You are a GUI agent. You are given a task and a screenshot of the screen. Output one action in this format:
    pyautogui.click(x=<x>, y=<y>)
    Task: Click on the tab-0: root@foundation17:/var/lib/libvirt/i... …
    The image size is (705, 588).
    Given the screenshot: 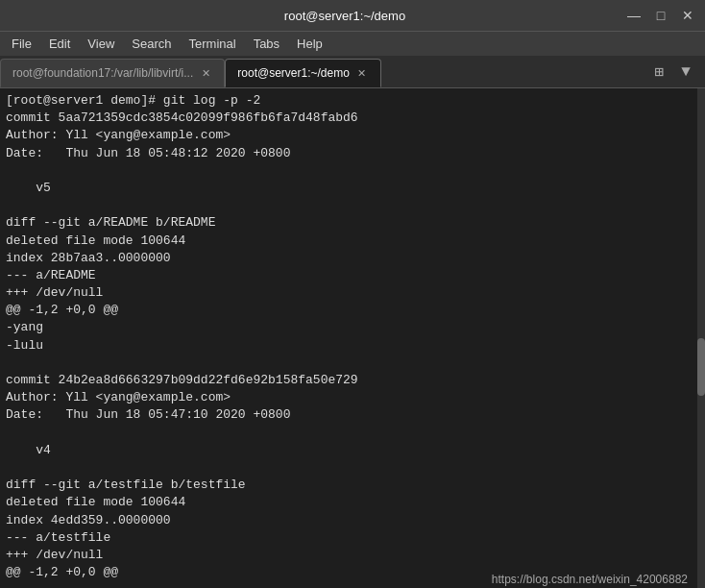 What is the action you would take?
    pyautogui.click(x=112, y=73)
    